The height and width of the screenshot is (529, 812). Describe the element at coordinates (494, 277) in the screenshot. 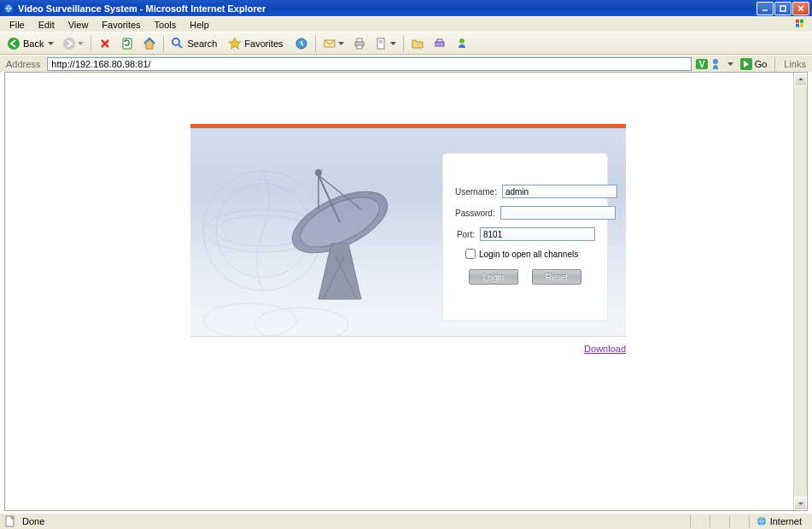

I see `login-button: Login` at that location.